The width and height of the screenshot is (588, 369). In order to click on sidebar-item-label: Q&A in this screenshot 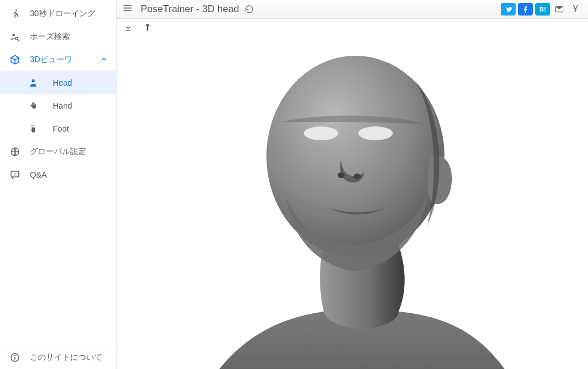, I will do `click(38, 175)`.